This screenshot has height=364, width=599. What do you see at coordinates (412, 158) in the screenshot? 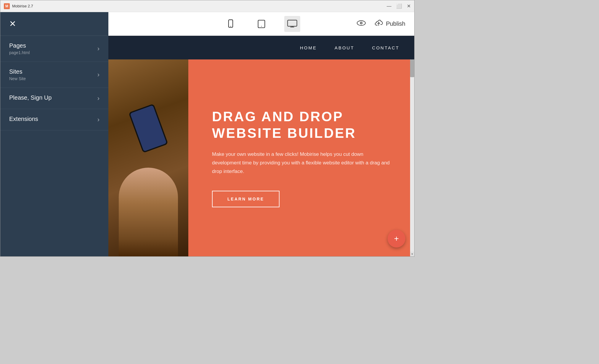
I see `scrollbar-track: ▲ ▼` at bounding box center [412, 158].